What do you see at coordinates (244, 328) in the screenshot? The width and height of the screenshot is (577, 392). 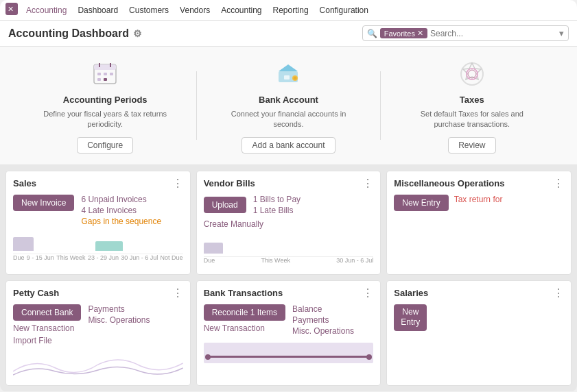 I see `bank-new-transaction-link: New Transaction` at bounding box center [244, 328].